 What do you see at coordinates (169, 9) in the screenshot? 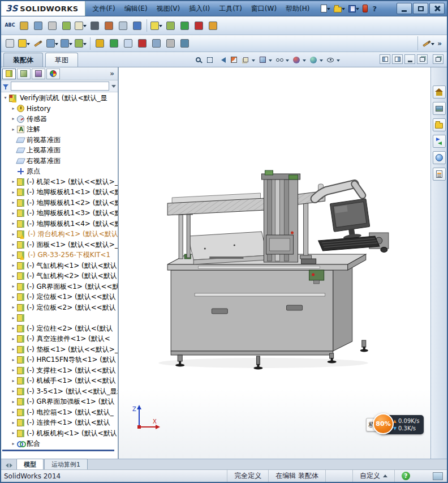
I see `menu-view: 视图(V)` at bounding box center [169, 9].